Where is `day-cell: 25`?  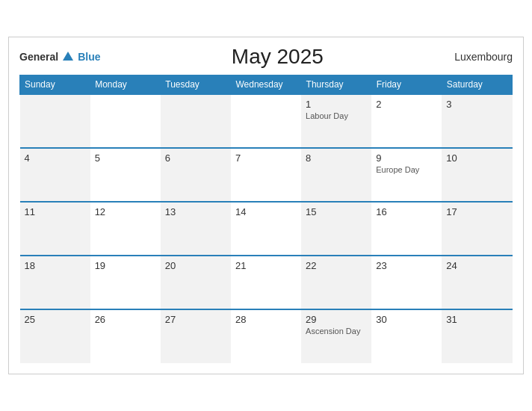 day-cell: 25 is located at coordinates (55, 336).